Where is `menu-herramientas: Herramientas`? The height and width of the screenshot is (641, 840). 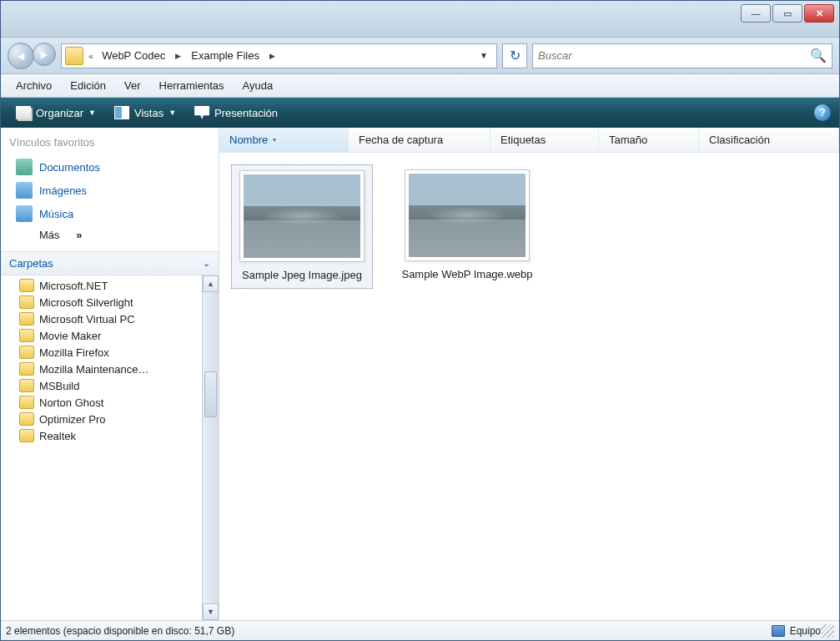
menu-herramientas: Herramientas is located at coordinates (192, 85).